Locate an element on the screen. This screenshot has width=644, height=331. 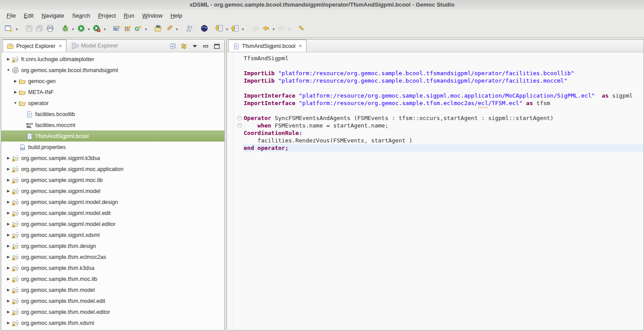
code-line: end operator; is located at coordinates (435, 148).